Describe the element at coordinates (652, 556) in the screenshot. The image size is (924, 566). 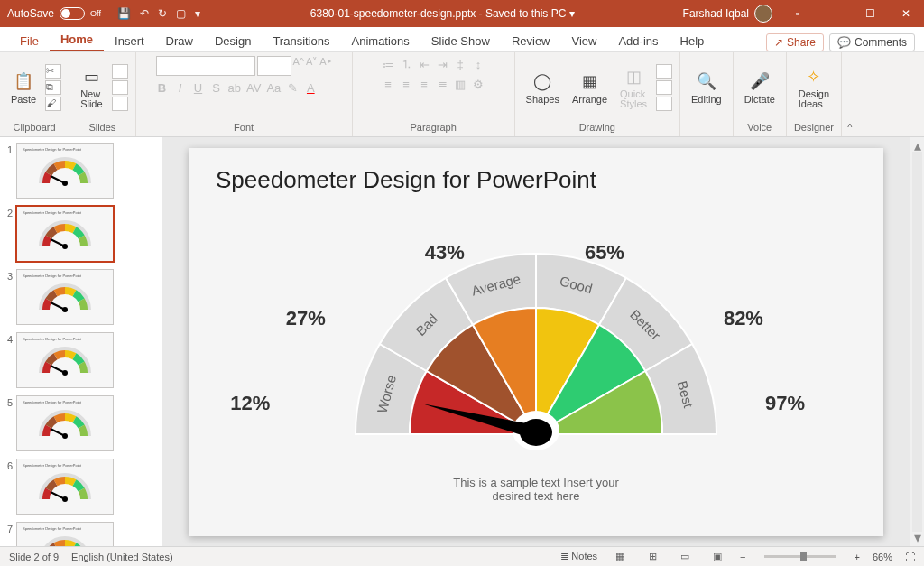
I see `sorter-view-icon: ⊞` at that location.